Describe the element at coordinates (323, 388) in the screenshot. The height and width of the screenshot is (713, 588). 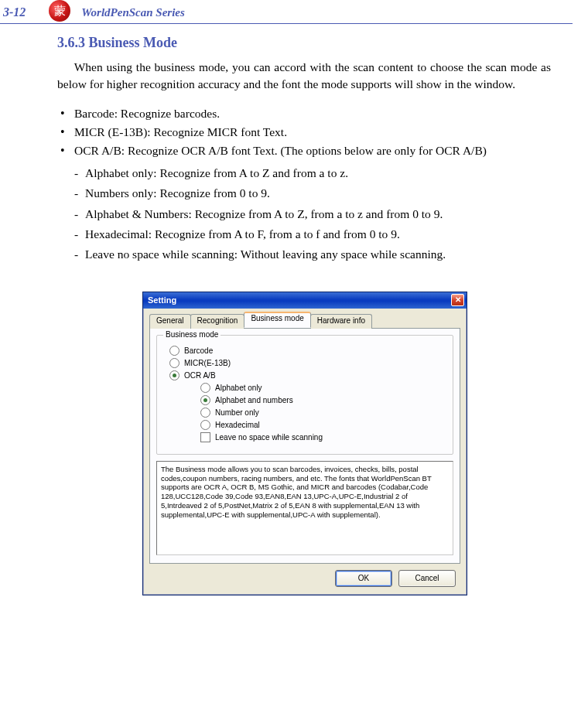
I see `radio-alphabet-only: Alphabet only` at that location.